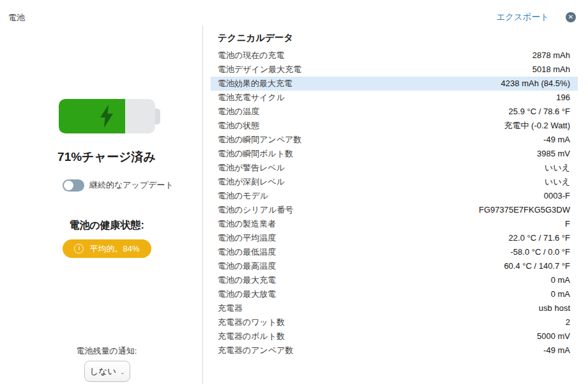 The width and height of the screenshot is (588, 392). Describe the element at coordinates (107, 157) in the screenshot. I see `charge-percent-text: 71%チャージ済み` at that location.